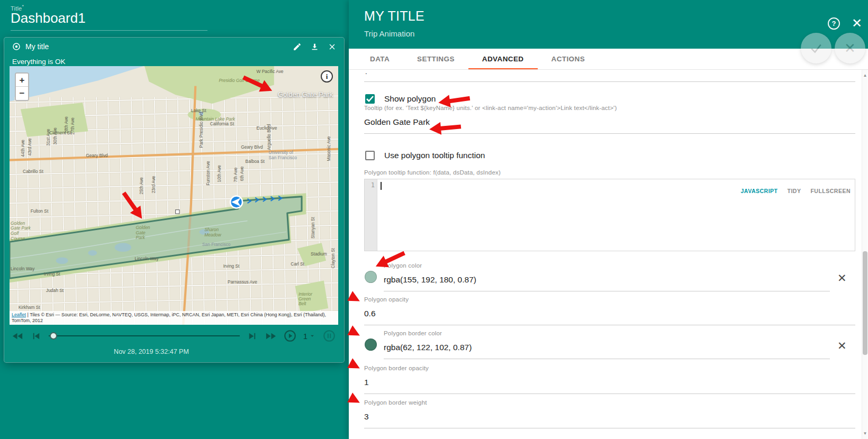 The height and width of the screenshot is (439, 868). What do you see at coordinates (371, 215) in the screenshot?
I see `editor-gutter: 1` at bounding box center [371, 215].